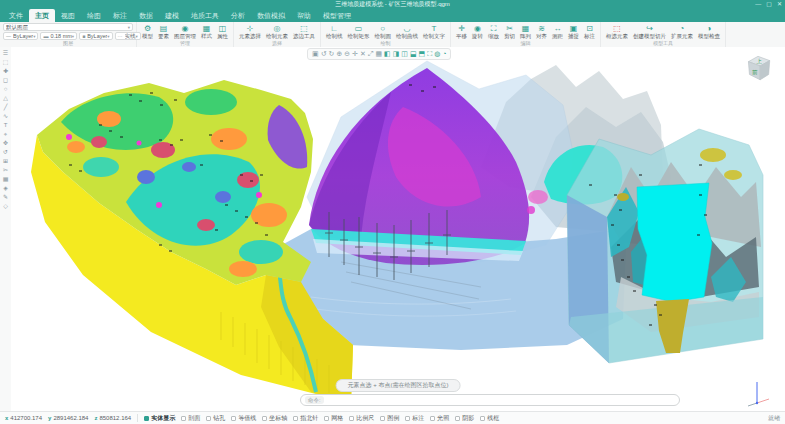 The image size is (785, 424). I want to click on ribbon-tab: 主页, so click(42, 16).